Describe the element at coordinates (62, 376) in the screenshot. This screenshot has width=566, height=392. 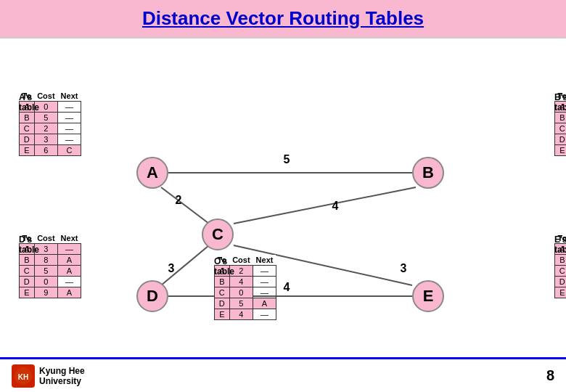
I see `university-name: Kyung HeeUniversity` at that location.